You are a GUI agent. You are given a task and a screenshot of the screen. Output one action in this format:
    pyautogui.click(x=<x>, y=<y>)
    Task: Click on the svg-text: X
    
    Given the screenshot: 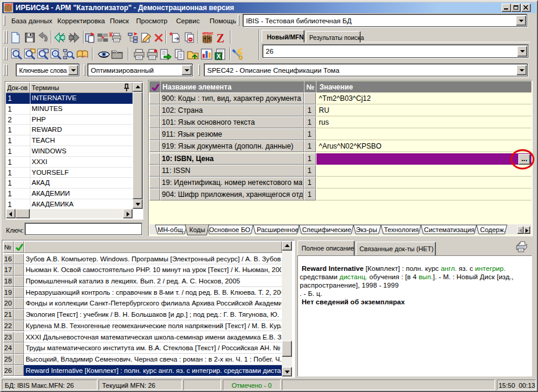 What is the action you would take?
    pyautogui.click(x=219, y=56)
    